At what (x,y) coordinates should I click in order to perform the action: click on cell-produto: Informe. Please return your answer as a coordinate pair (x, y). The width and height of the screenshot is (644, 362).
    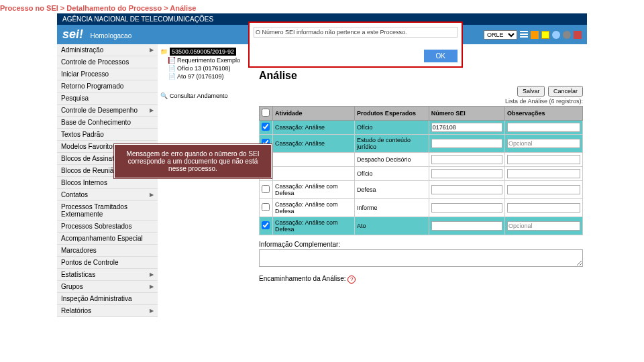
    Looking at the image, I should click on (392, 208).